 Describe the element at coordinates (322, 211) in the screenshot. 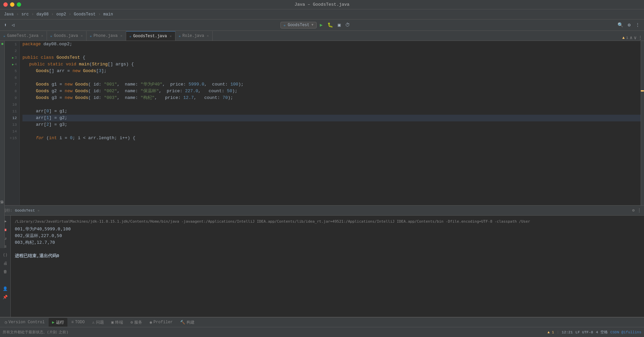

I see `run-toolbar: 运行: GoodsTest ✕ ⚙ ⋮` at that location.